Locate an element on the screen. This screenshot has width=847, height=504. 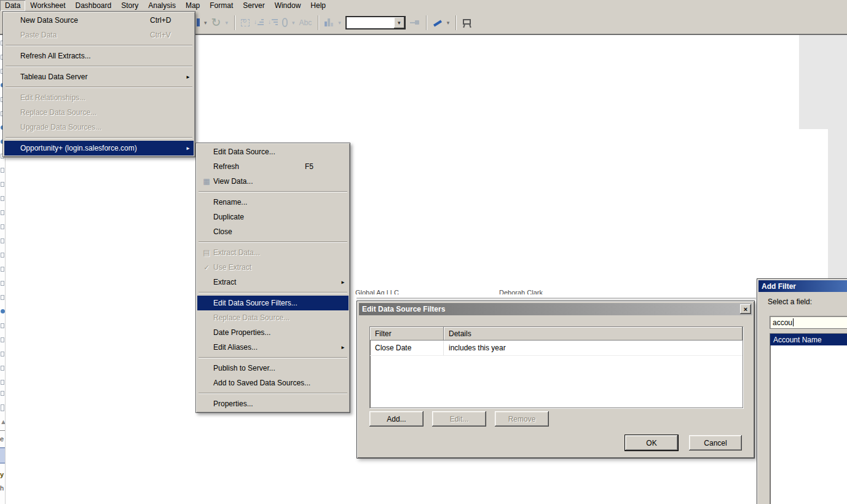
menu-server: Server is located at coordinates (253, 6).